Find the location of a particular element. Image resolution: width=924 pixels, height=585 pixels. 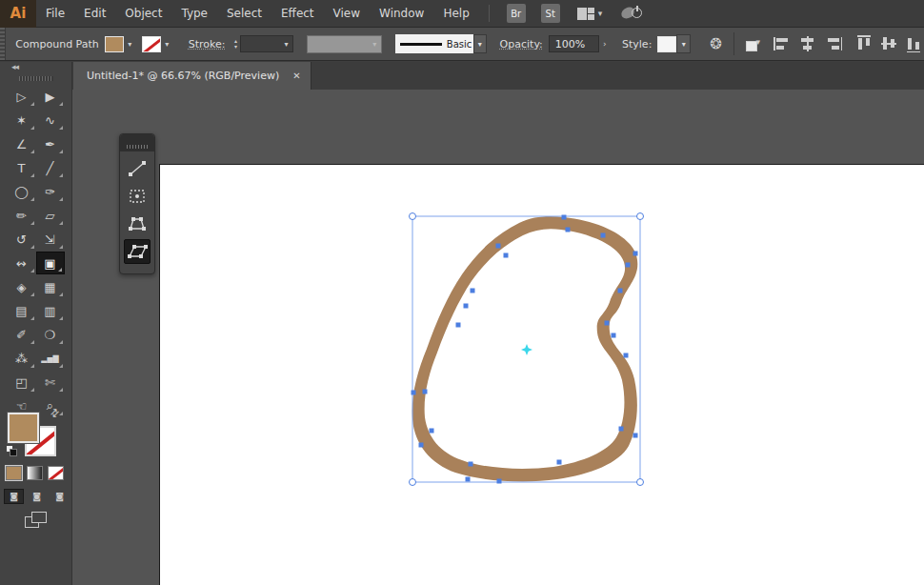

draw-inside-button: ◙ is located at coordinates (59, 496).